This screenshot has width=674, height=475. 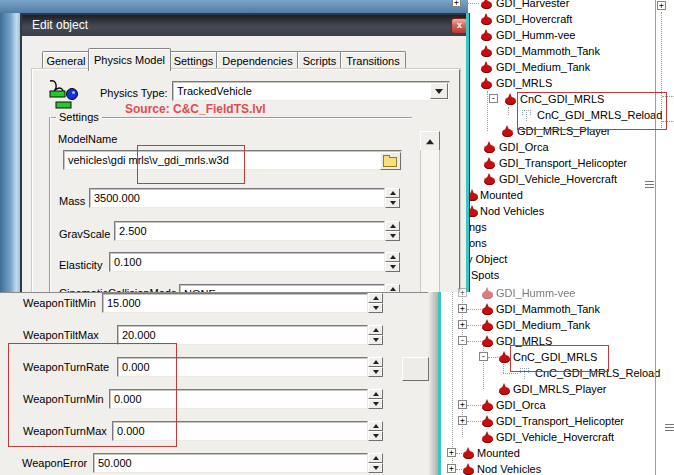 What do you see at coordinates (392, 231) in the screenshot?
I see `gravscale-stepper` at bounding box center [392, 231].